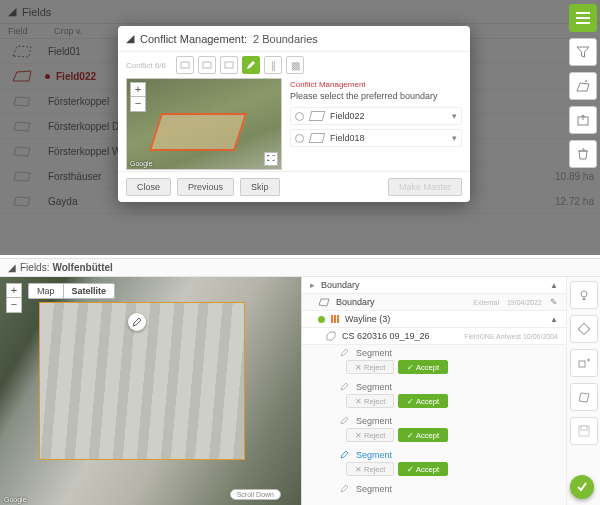  Describe the element at coordinates (348, 138) in the screenshot. I see `option-label: Field018` at that location.